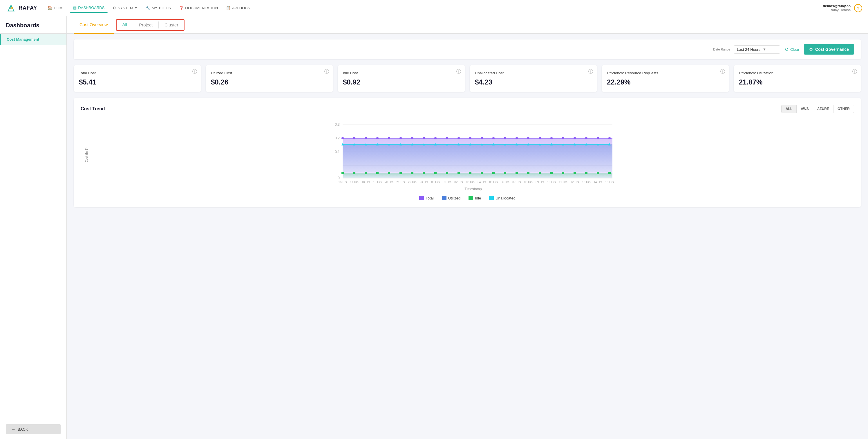 This screenshot has width=868, height=439. What do you see at coordinates (13, 430) in the screenshot?
I see `back-arrow-icon: ←` at bounding box center [13, 430].